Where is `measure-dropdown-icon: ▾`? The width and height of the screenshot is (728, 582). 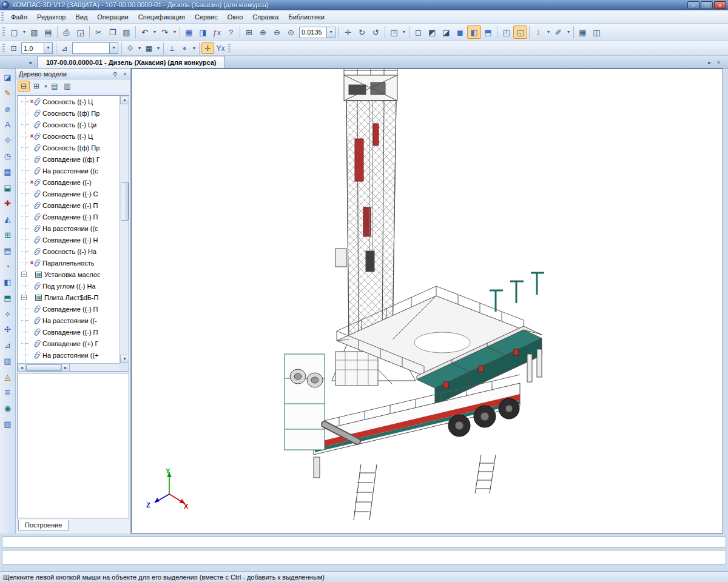
measure-dropdown-icon: ▾ is located at coordinates (568, 32).